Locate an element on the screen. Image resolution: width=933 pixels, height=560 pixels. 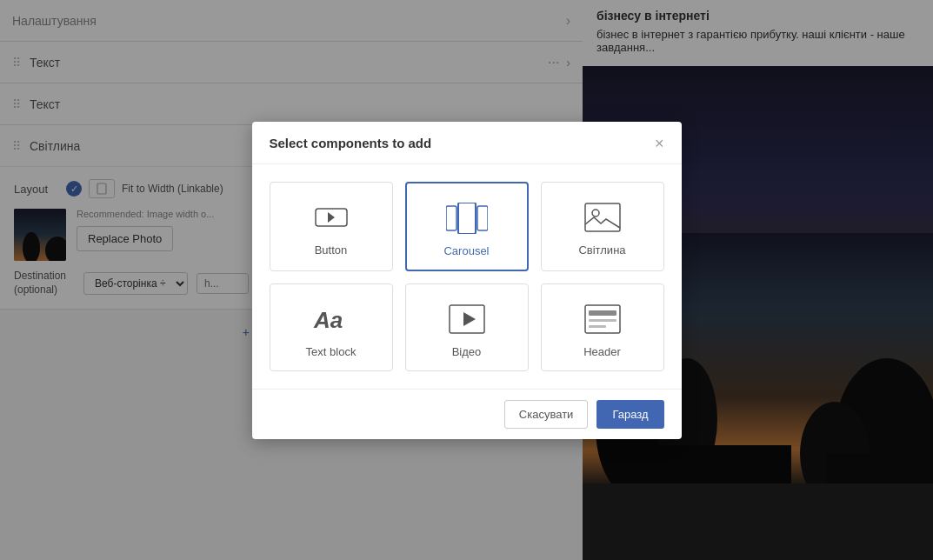
modal-footer: Скасувати Гаразд is located at coordinates (467, 414).